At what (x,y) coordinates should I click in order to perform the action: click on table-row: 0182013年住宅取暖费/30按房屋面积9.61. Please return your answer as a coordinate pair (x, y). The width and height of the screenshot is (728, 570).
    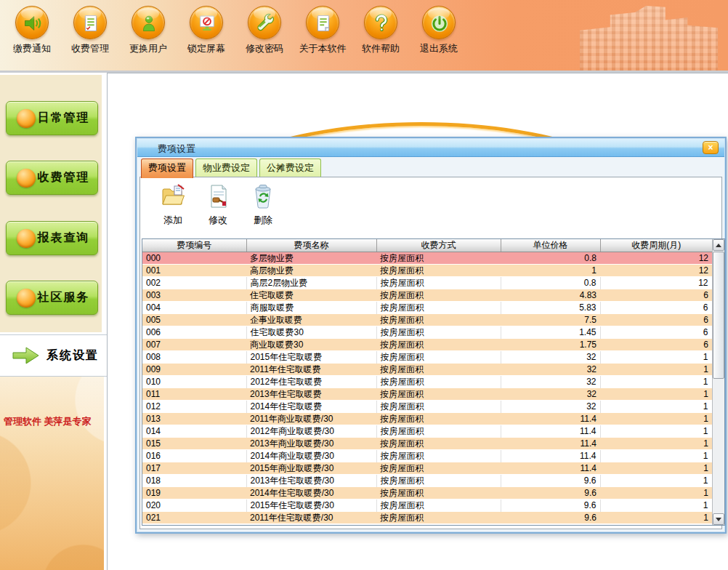
    Looking at the image, I should click on (427, 481).